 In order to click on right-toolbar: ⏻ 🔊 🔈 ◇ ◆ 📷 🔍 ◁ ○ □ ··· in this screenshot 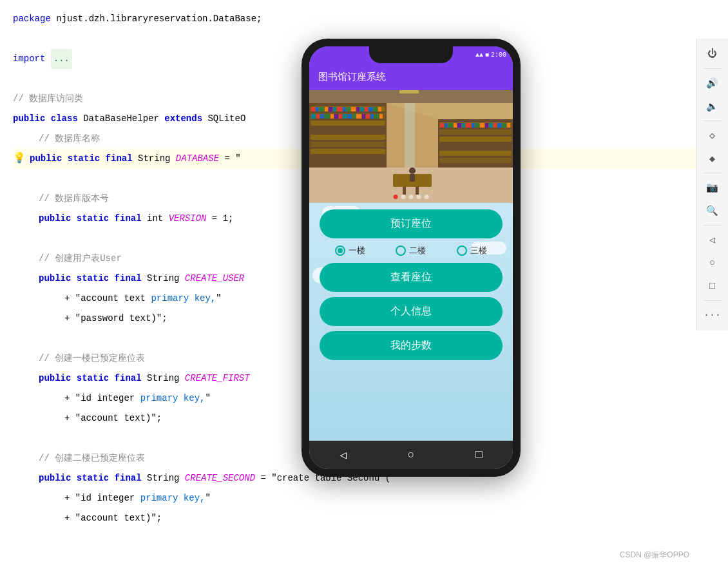, I will do `click(712, 184)`.